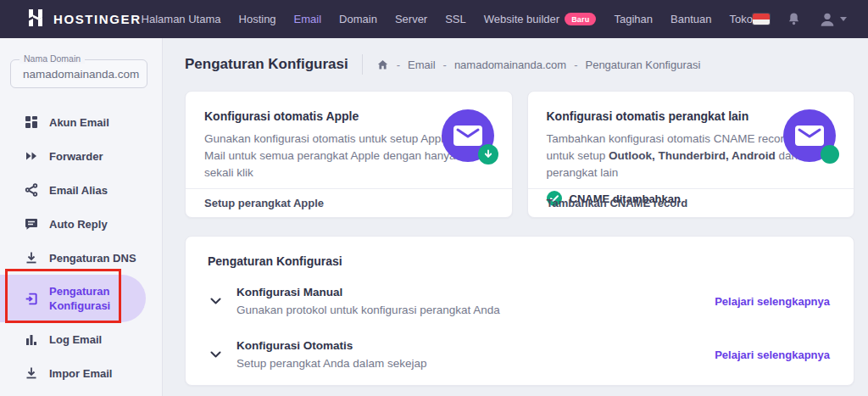  I want to click on manual-config-text: Konfigurasi Manual Gunakan protokol untu…, so click(368, 301).